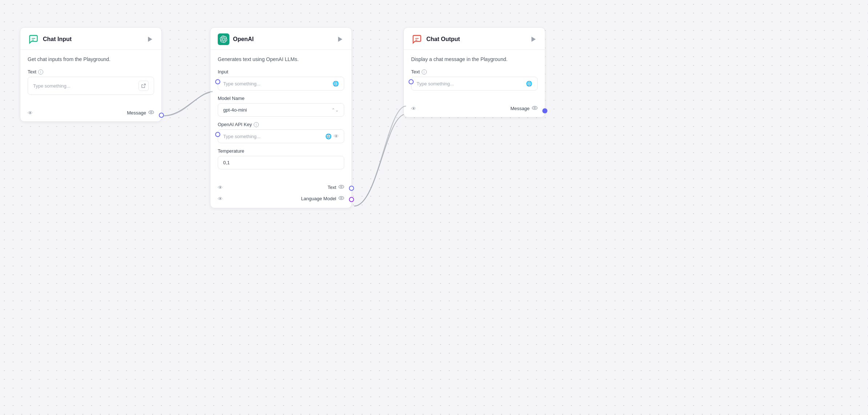 This screenshot has height=415, width=868. What do you see at coordinates (414, 109) in the screenshot?
I see `chat-output-visibility-icon: 👁` at bounding box center [414, 109].